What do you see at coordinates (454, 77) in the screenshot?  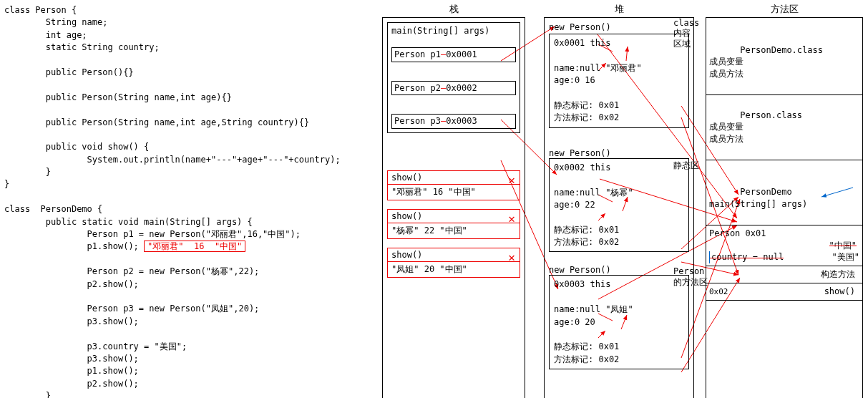 I see `stack-frame-main: main(String[] args) Person p1—0x0001 Per…` at bounding box center [454, 77].